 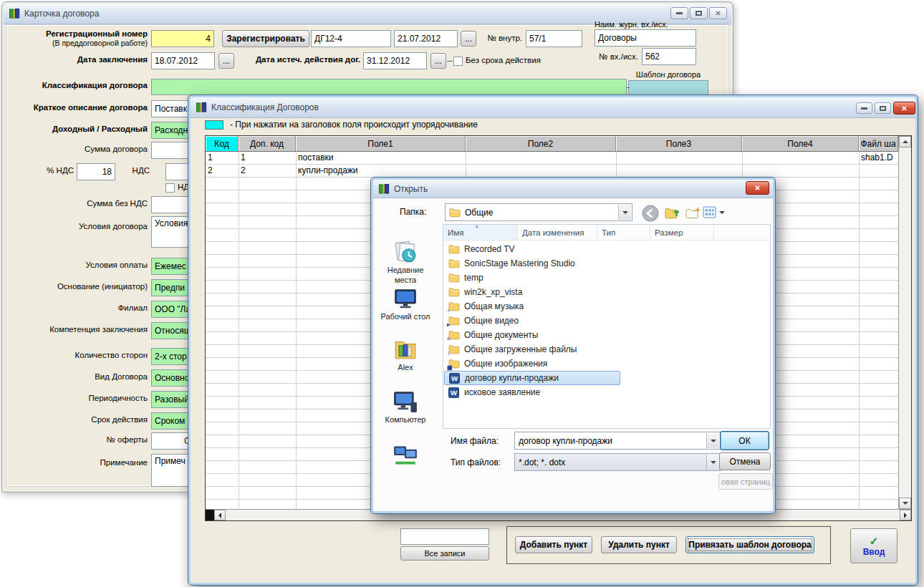 I want to click on filetype-combobox: *.dot; *. dotx, so click(x=617, y=462).